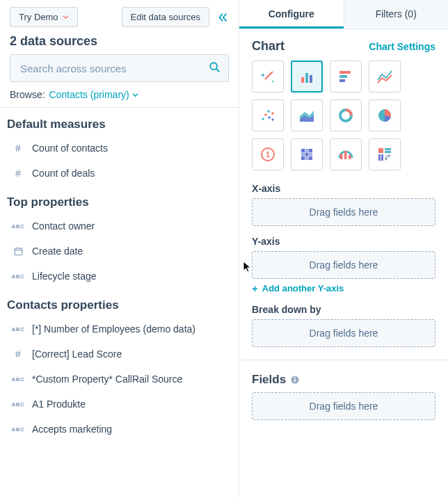 This screenshot has width=448, height=498. What do you see at coordinates (397, 14) in the screenshot?
I see `tab-filters: Filters (0)` at bounding box center [397, 14].